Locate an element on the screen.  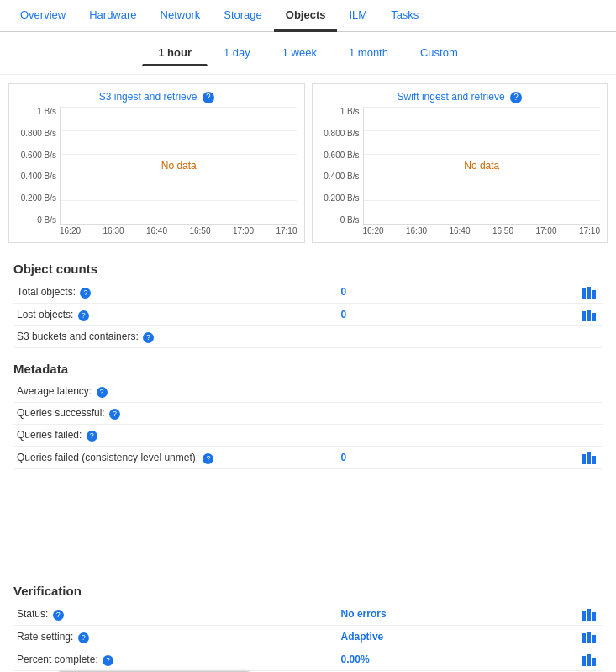
nav-hardware: Hardware is located at coordinates (113, 16).